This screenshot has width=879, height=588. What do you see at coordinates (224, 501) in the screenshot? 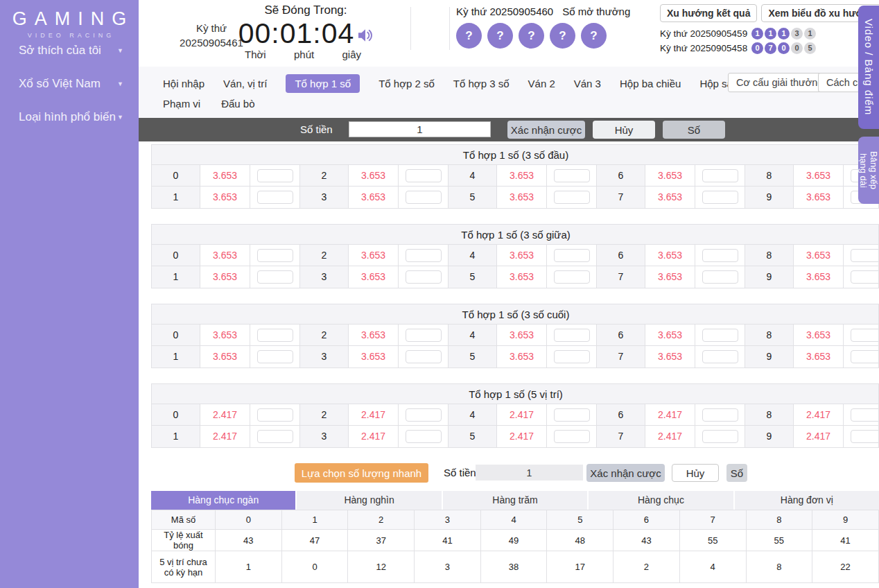
I see `stats-tab-1: Hàng chục ngàn` at bounding box center [224, 501].